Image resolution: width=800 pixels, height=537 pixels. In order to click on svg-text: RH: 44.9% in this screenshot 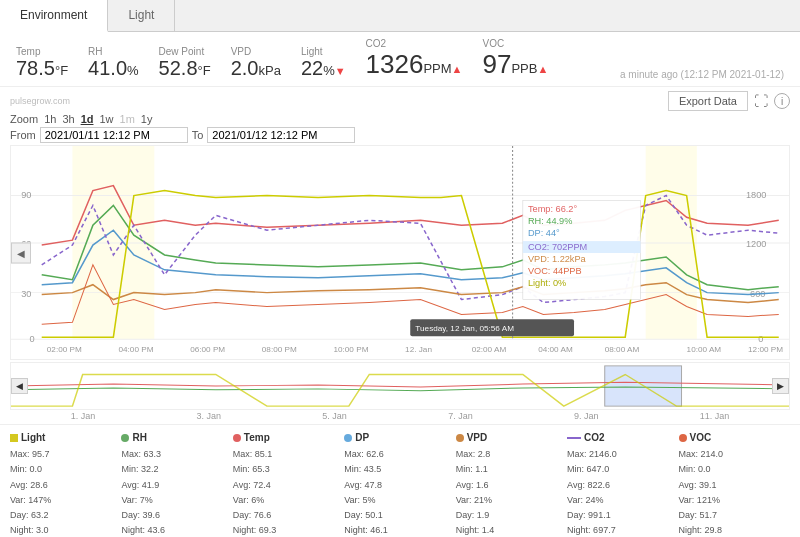, I will do `click(550, 221)`.